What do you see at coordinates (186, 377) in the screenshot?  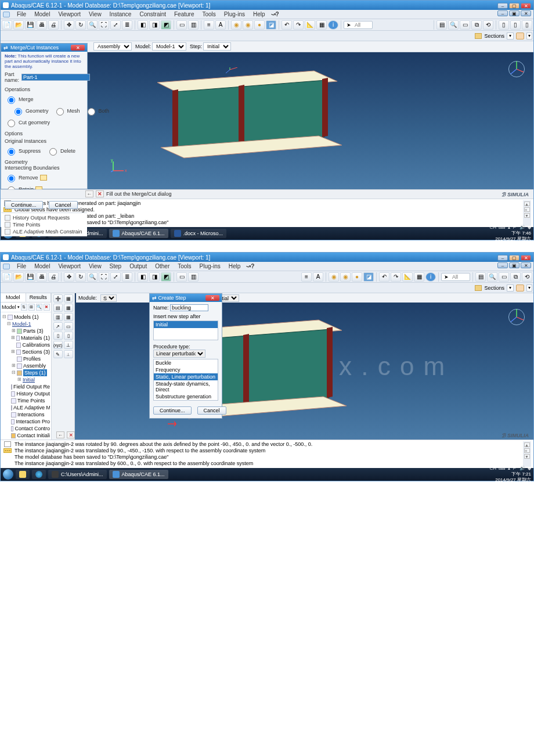 I see `proc-opt-static: Static, Linear perturbation` at bounding box center [186, 377].